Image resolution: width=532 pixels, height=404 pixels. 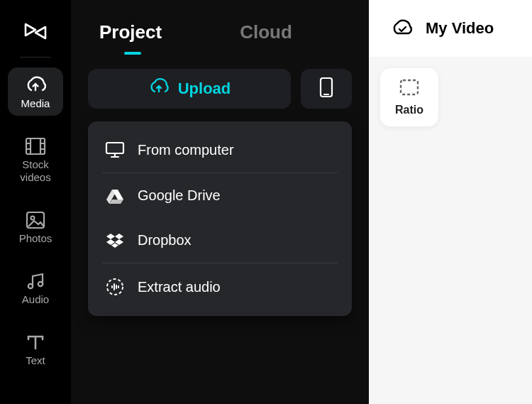 I want to click on sidebar-item-label: Stock videos, so click(x=35, y=171).